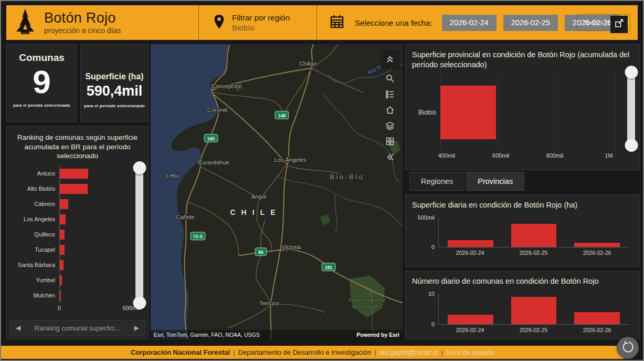 The image size is (644, 361). What do you see at coordinates (291, 160) in the screenshot?
I see `map-label-los-angeles: Los Ángeles` at bounding box center [291, 160].